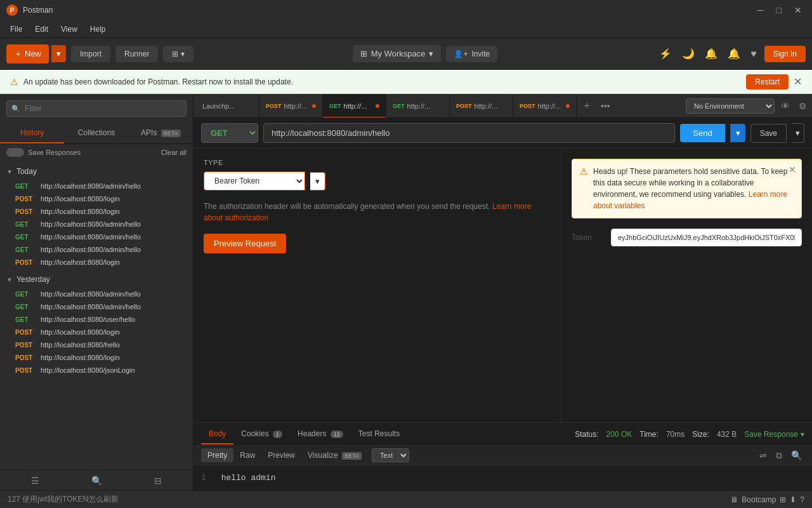 This screenshot has width=812, height=508. I want to click on send-button: Send, so click(702, 133).